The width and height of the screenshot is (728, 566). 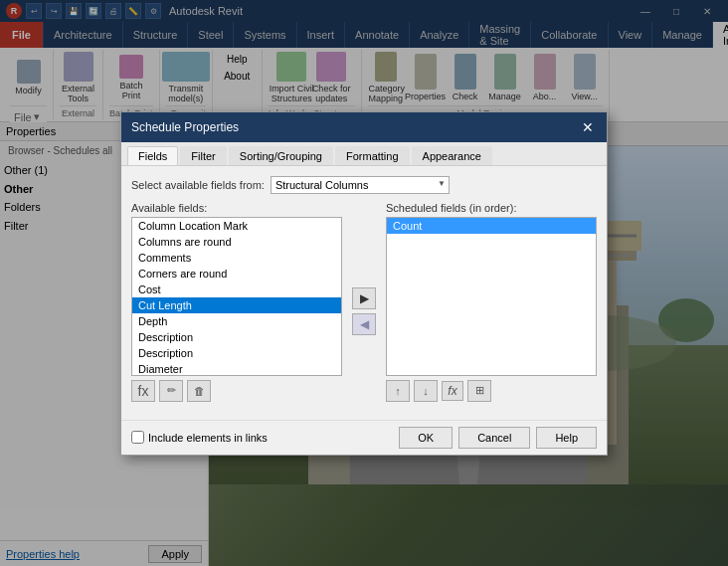 What do you see at coordinates (491, 391) in the screenshot?
I see `scheduled-fields-actions: ↑ ↓ fx ⊞` at bounding box center [491, 391].